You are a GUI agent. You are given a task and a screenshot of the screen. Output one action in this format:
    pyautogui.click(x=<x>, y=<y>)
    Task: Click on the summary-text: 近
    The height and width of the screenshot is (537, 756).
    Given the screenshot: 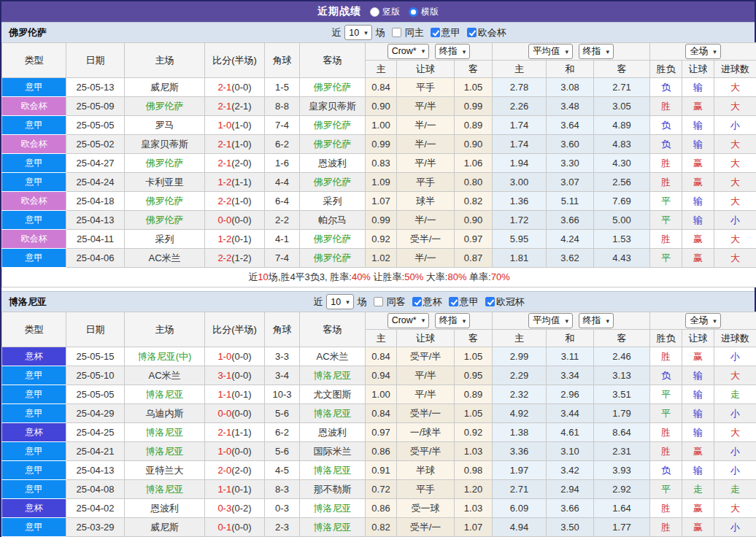 What is the action you would take?
    pyautogui.click(x=252, y=277)
    